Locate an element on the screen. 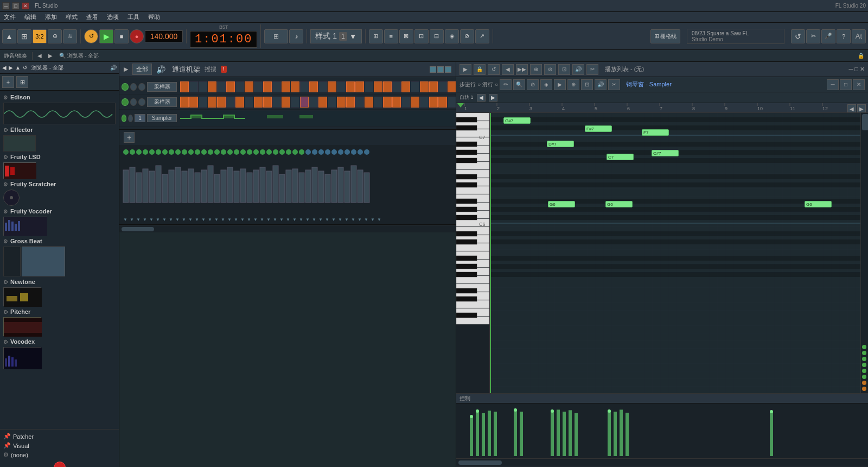 Image resolution: width=868 pixels, height=467 pixels. sidebar-item-vocodex: ⚙ Vocodex is located at coordinates (60, 342).